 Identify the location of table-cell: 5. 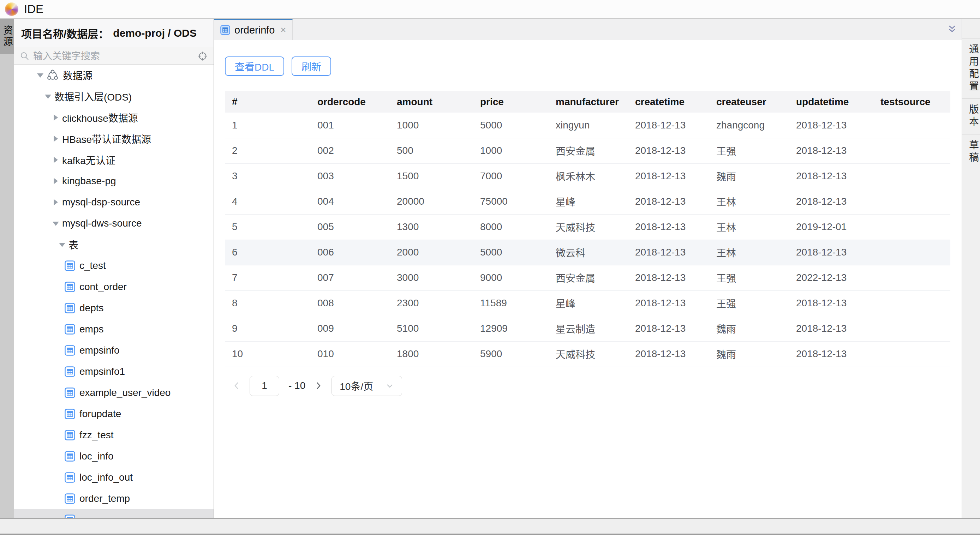
(268, 227).